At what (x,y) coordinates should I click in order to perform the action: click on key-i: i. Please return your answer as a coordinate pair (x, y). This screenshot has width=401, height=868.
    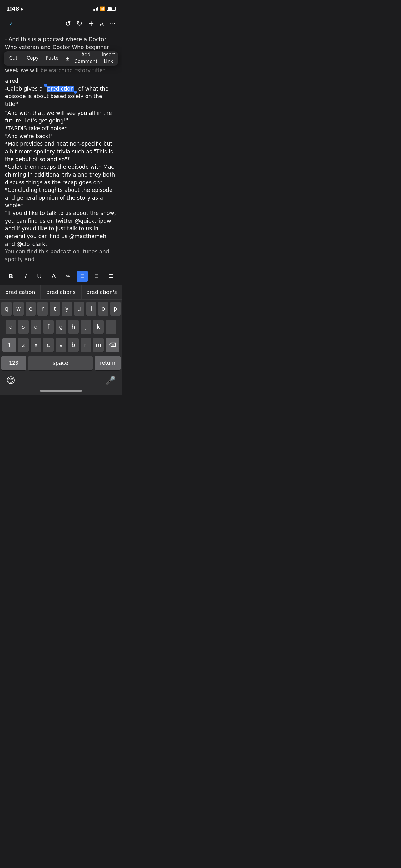
    Looking at the image, I should click on (92, 309).